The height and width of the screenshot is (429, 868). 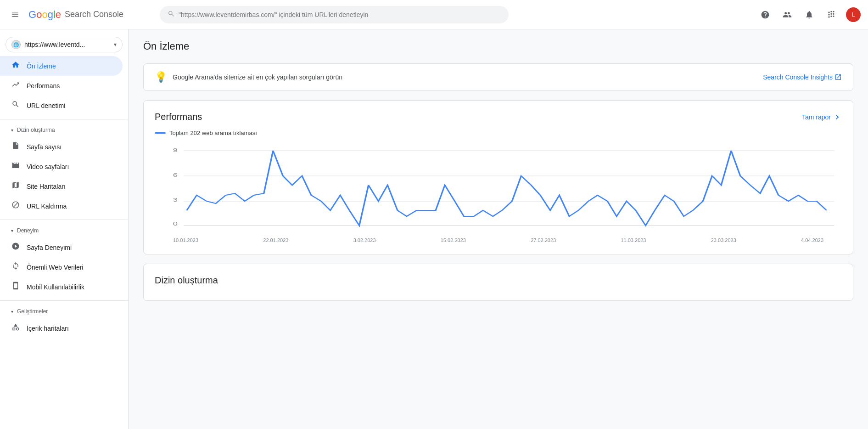 What do you see at coordinates (364, 240) in the screenshot?
I see `x-label-2: 3.02.2023` at bounding box center [364, 240].